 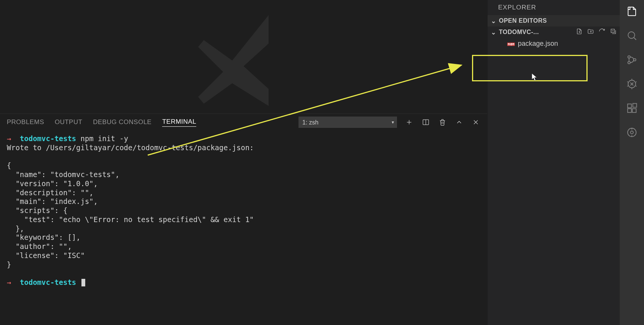 What do you see at coordinates (523, 21) in the screenshot?
I see `open-editors-label: OPEN EDITORS` at bounding box center [523, 21].